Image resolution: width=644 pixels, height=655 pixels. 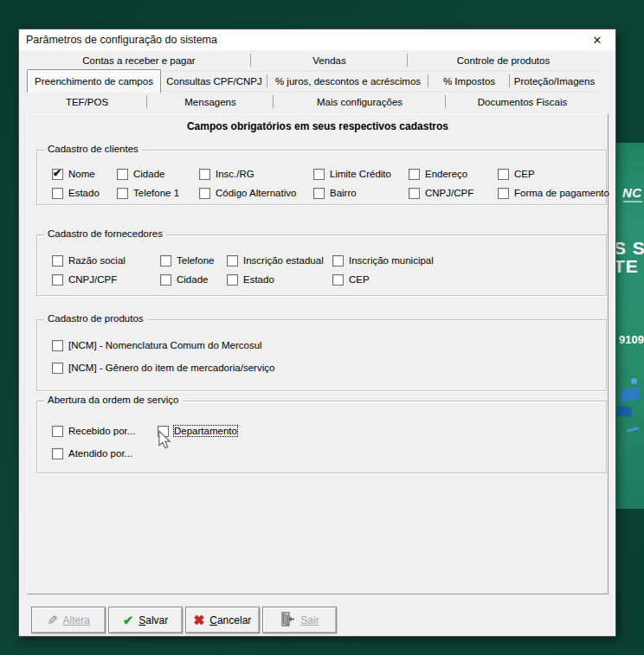 I want to click on tab-consultas-cpf-cnpj: Consultas CPF/CNPJ, so click(x=215, y=81).